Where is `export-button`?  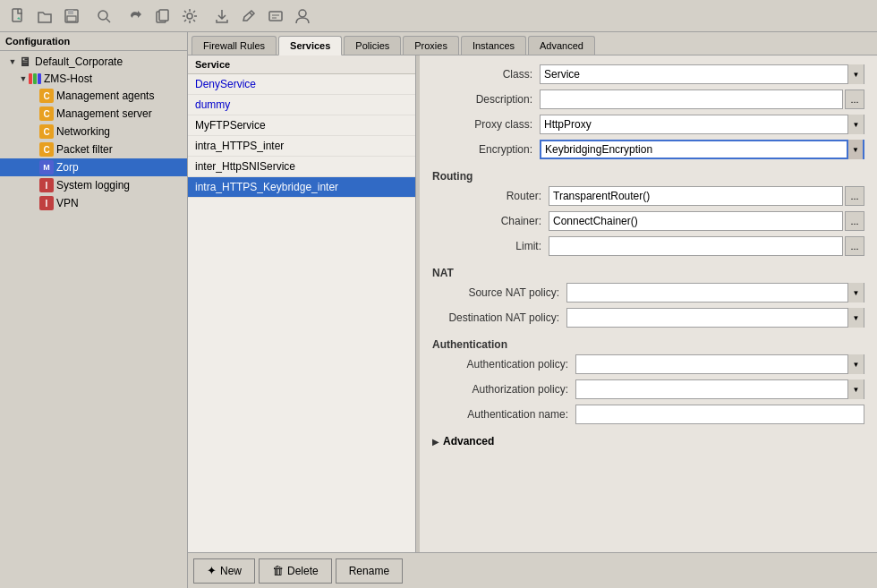 export-button is located at coordinates (222, 16).